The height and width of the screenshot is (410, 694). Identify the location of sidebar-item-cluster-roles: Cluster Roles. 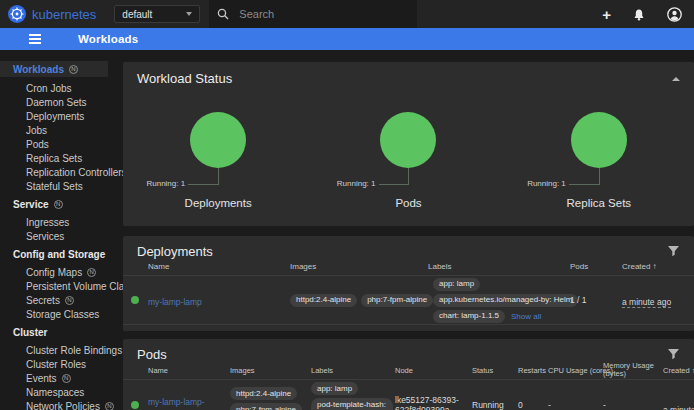
(54, 364).